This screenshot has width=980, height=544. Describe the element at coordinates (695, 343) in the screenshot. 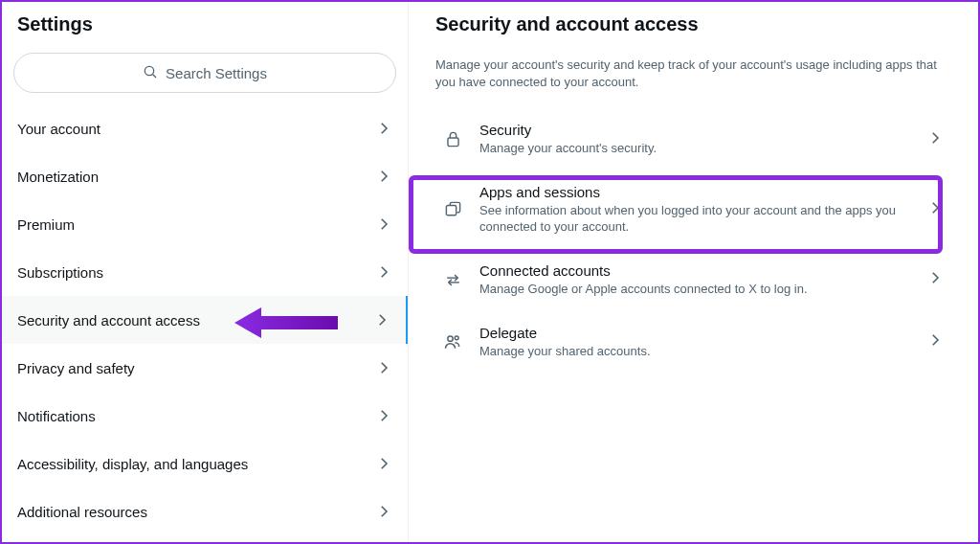

I see `option-body: Delegate Manage your shared accounts.` at that location.